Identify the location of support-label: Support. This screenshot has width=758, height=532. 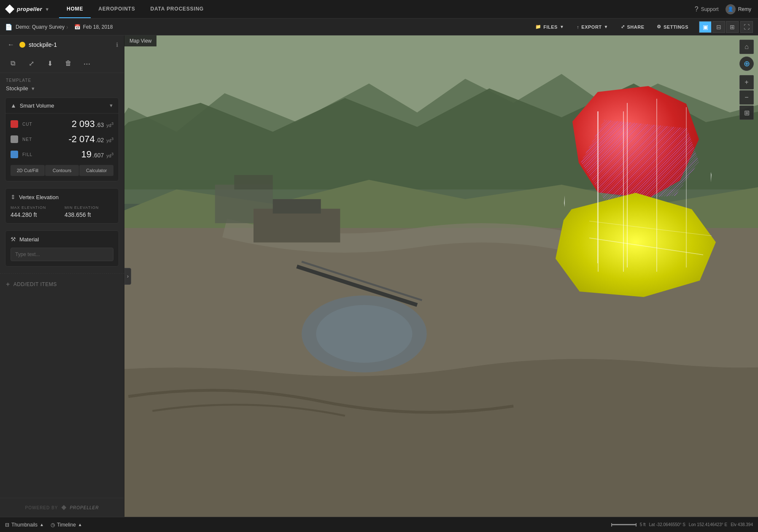
(710, 9).